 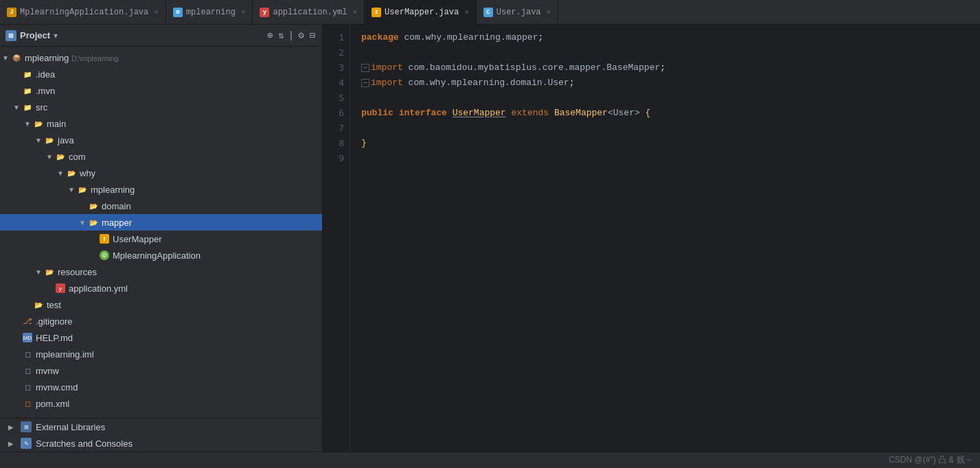 I want to click on tree-item-java: 📂java, so click(x=161, y=140).